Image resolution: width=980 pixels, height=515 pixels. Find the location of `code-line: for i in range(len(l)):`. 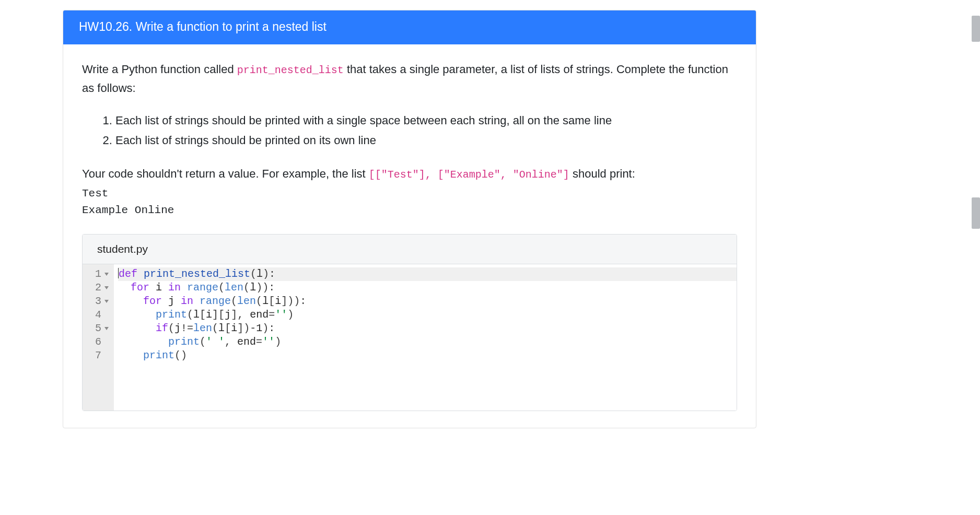

code-line: for i in range(len(l)): is located at coordinates (427, 288).